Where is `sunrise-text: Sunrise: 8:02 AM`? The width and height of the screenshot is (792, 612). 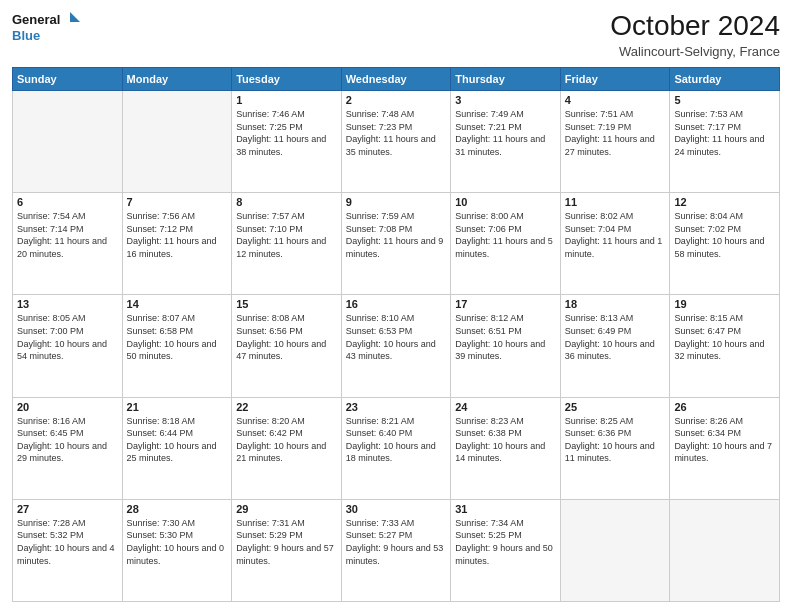
sunrise-text: Sunrise: 8:02 AM is located at coordinates (616, 216).